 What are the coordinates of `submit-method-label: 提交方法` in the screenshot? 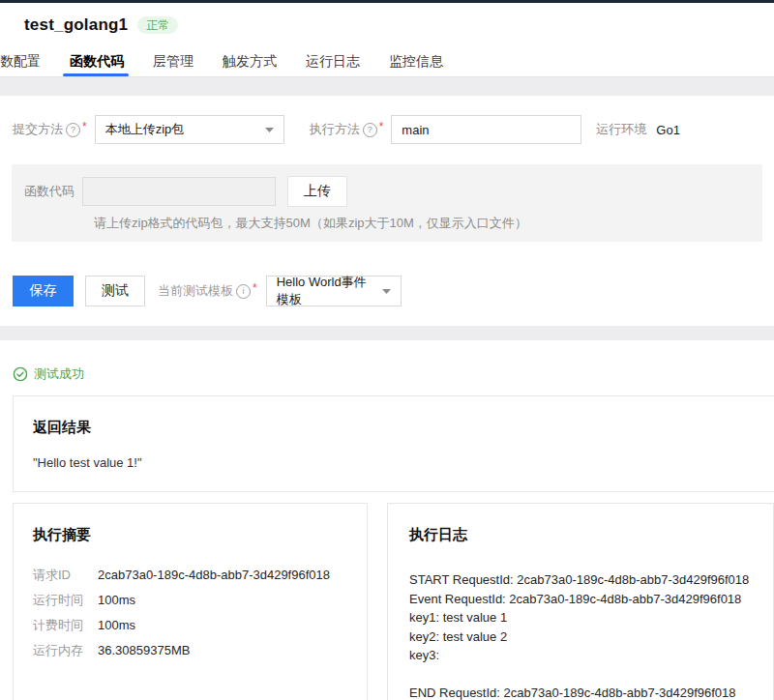 It's located at (38, 130).